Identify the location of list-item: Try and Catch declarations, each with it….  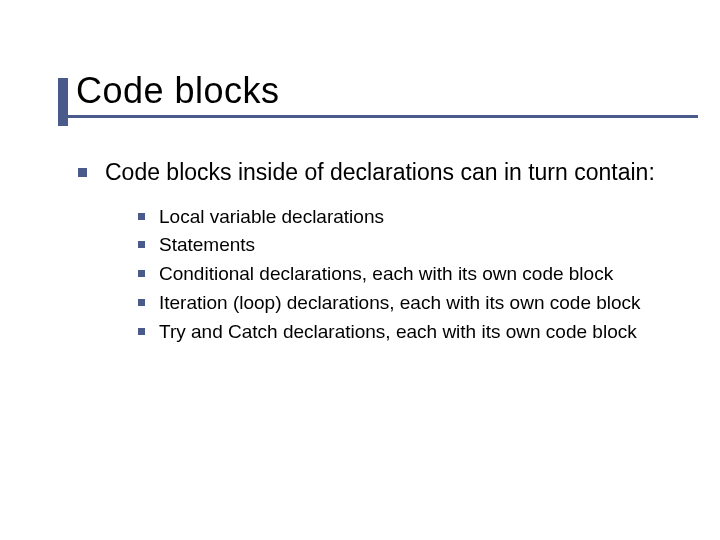
(404, 332).